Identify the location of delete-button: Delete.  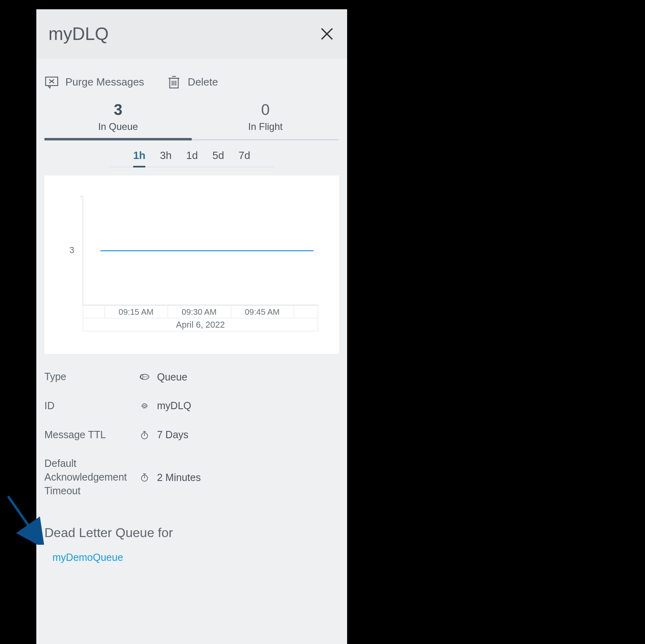
(192, 82).